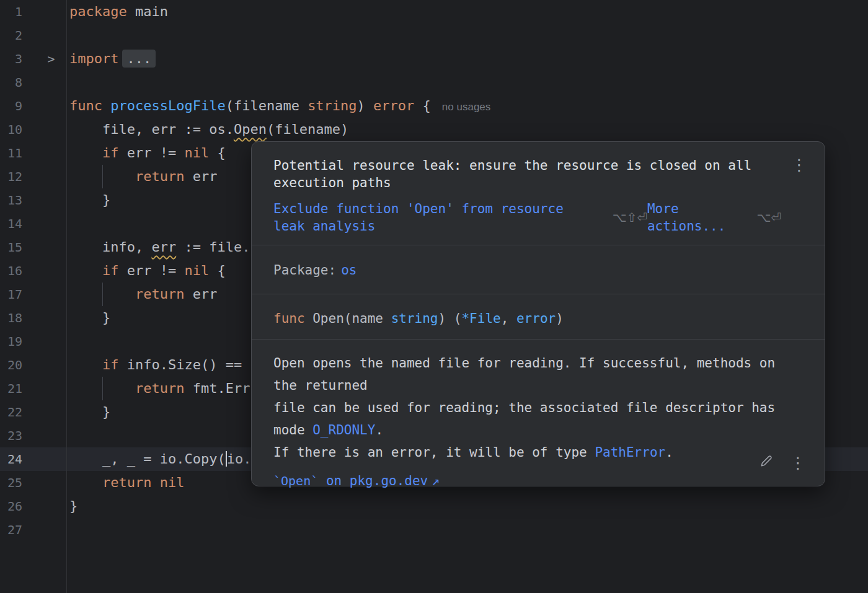  What do you see at coordinates (538, 167) in the screenshot?
I see `inspection-message: Potential resource leak: ensure the reso…` at bounding box center [538, 167].